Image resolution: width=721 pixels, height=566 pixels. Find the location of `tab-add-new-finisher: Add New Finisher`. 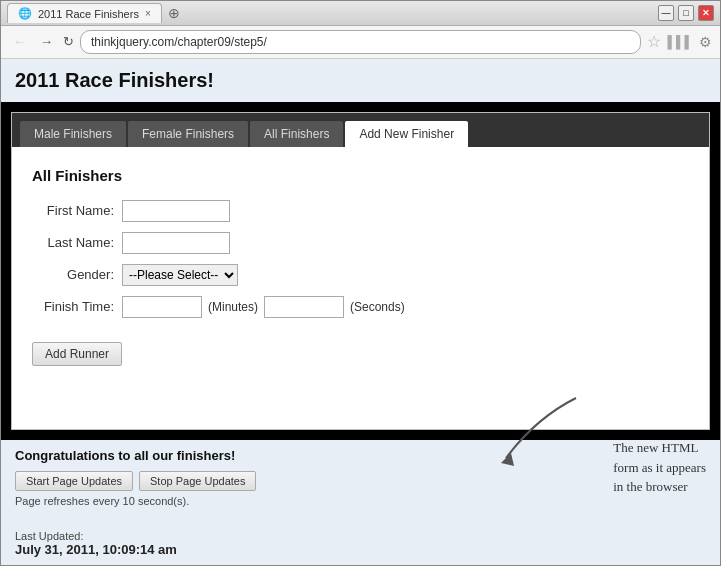

tab-add-new-finisher: Add New Finisher is located at coordinates (406, 134).